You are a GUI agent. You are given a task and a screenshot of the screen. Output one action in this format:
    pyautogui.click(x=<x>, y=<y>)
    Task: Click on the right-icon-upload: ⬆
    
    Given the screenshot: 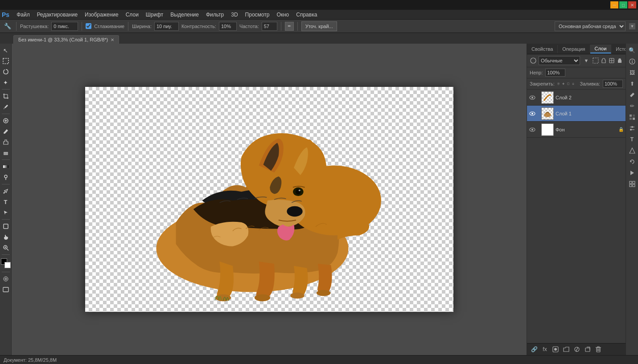 What is the action you would take?
    pyautogui.click(x=632, y=84)
    